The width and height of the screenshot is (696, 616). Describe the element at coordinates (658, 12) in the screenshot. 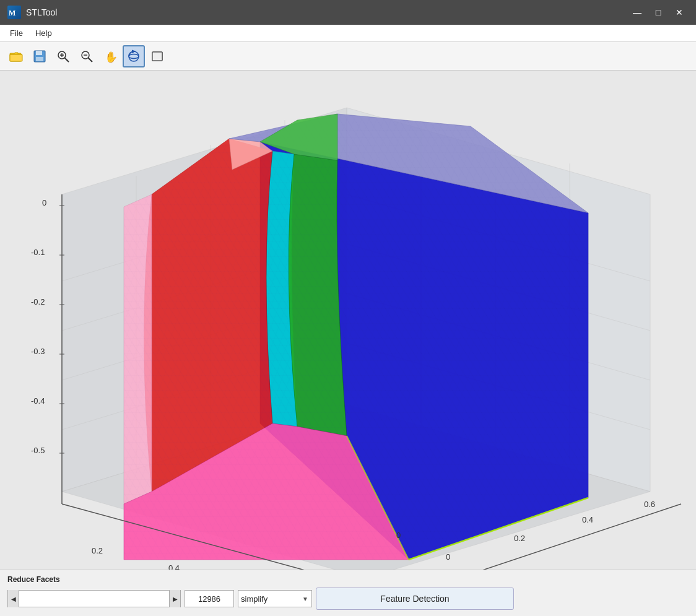

I see `window-controls: — □ ✕` at that location.